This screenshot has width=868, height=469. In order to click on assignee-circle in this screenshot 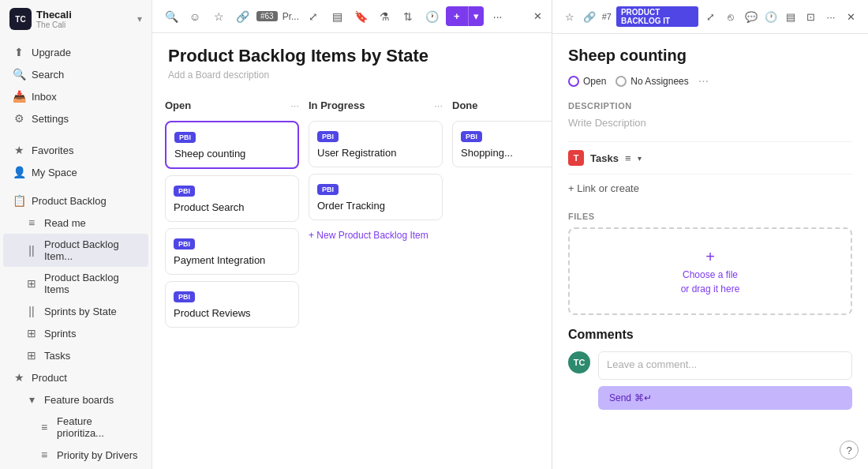, I will do `click(621, 81)`.